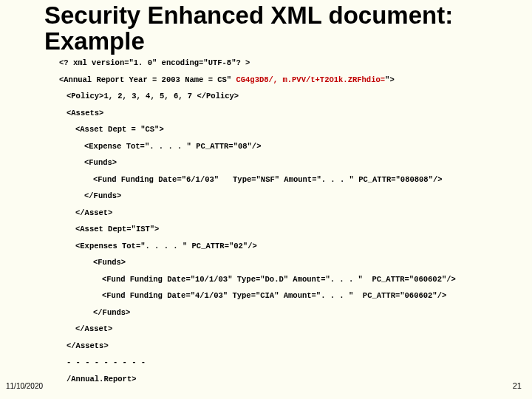  What do you see at coordinates (281, 28) in the screenshot?
I see `slide-title: Security Enhanced XML document: Example` at bounding box center [281, 28].